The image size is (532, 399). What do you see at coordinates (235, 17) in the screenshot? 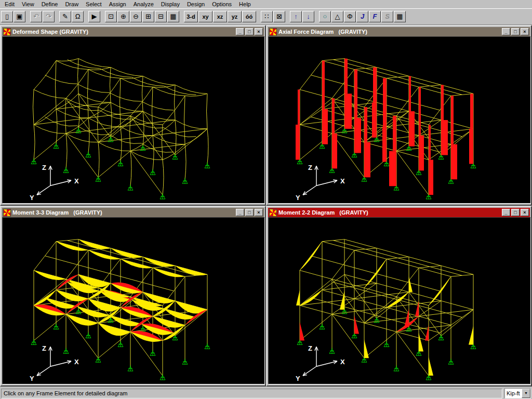
I see `view-yz-button: yz` at bounding box center [235, 17].